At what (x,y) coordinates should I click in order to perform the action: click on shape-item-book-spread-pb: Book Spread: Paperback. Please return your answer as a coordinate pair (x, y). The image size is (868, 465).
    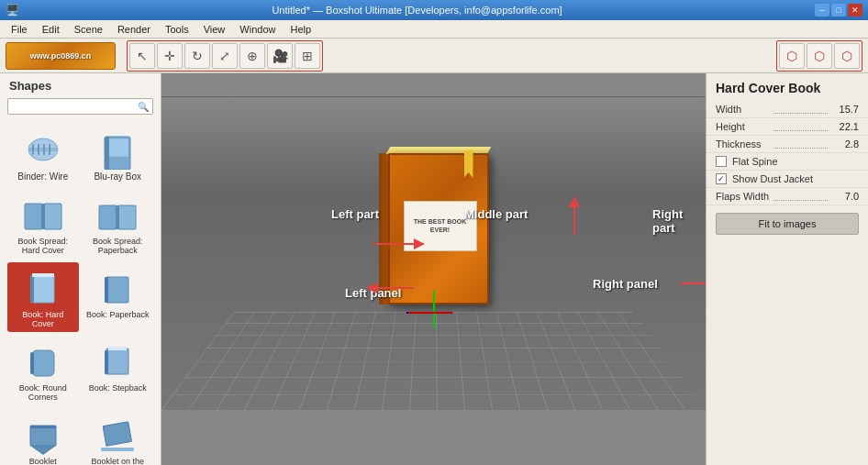
    Looking at the image, I should click on (118, 224).